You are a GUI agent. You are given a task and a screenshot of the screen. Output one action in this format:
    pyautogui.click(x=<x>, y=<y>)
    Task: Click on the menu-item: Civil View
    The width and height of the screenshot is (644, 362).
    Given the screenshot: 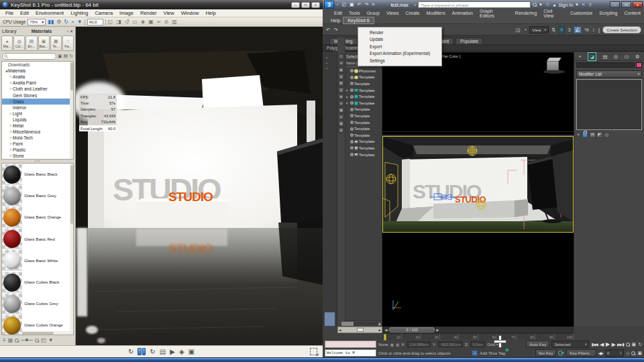 What is the action you would take?
    pyautogui.click(x=553, y=13)
    